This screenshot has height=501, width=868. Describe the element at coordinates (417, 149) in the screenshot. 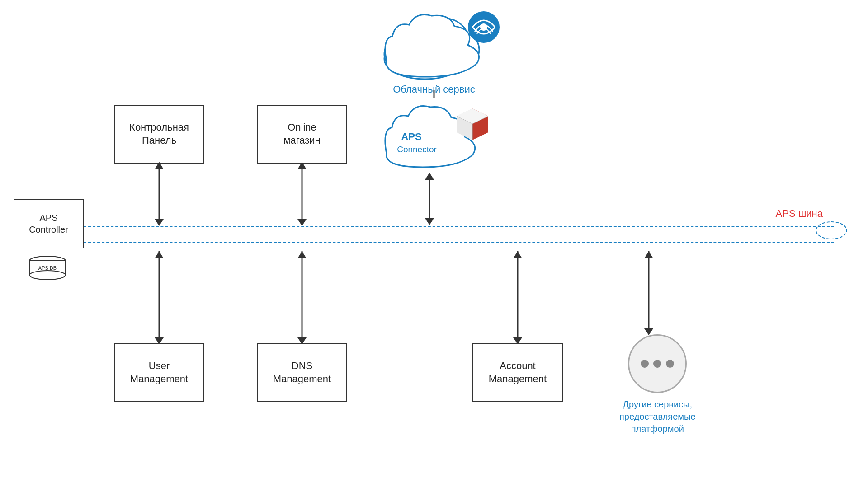

I see `svg-text: Connector` at that location.